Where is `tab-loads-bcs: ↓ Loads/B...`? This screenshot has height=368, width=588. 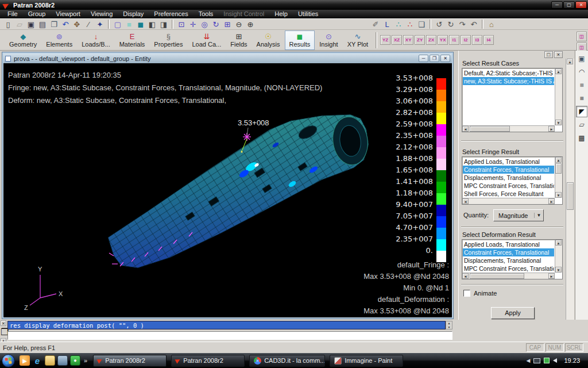
tab-loads-bcs: ↓ Loads/B... is located at coordinates (96, 40).